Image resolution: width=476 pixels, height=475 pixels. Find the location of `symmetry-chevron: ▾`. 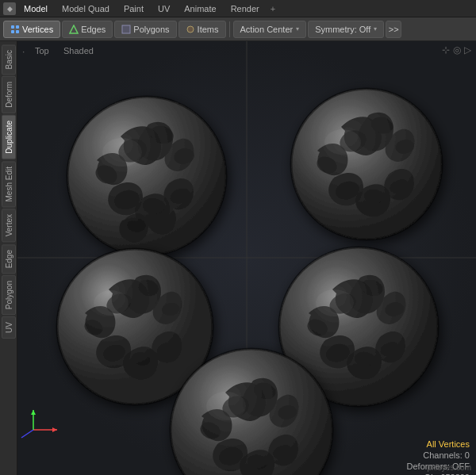

symmetry-chevron: ▾ is located at coordinates (375, 29).